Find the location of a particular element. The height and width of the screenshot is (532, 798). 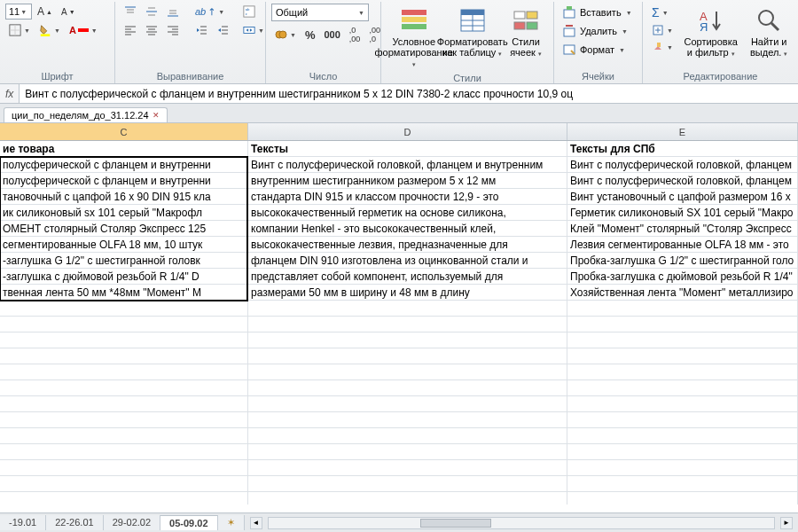

column-header-e: E is located at coordinates (683, 131).